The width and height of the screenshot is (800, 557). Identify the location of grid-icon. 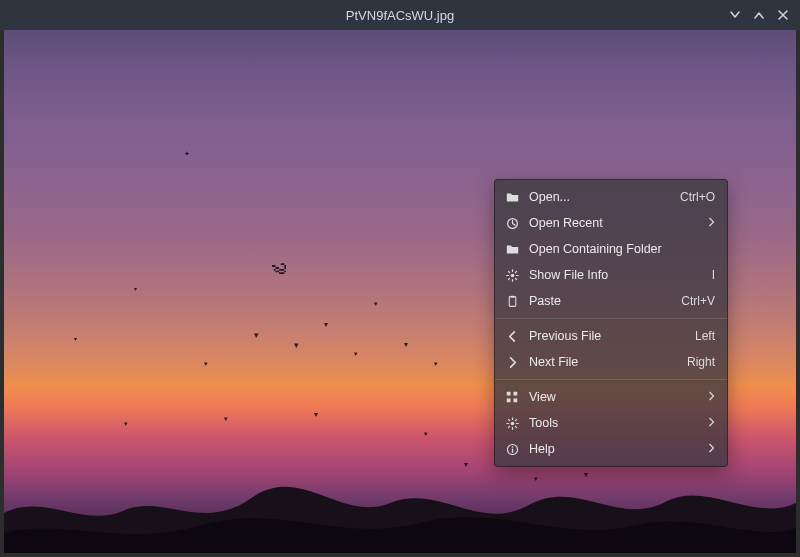
(512, 397).